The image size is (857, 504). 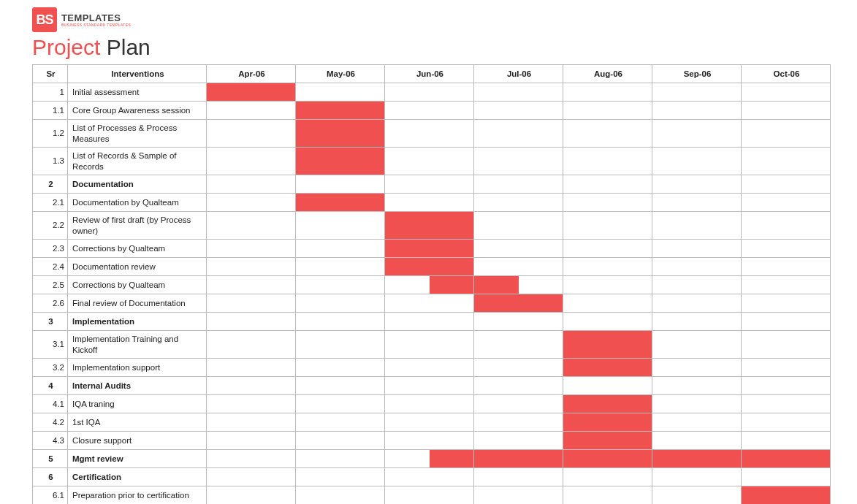 I want to click on table-row: 3.1Implementation Training and Kickoff, so click(x=432, y=345).